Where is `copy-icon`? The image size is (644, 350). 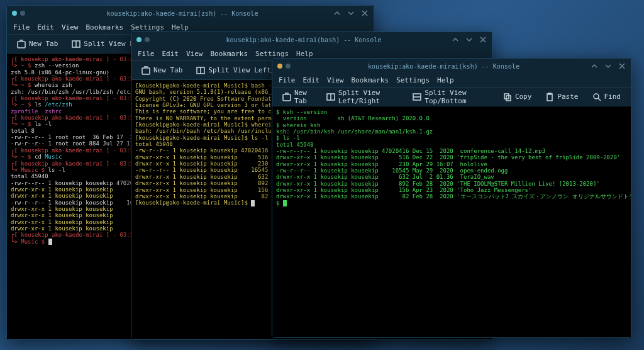 copy-icon is located at coordinates (508, 97).